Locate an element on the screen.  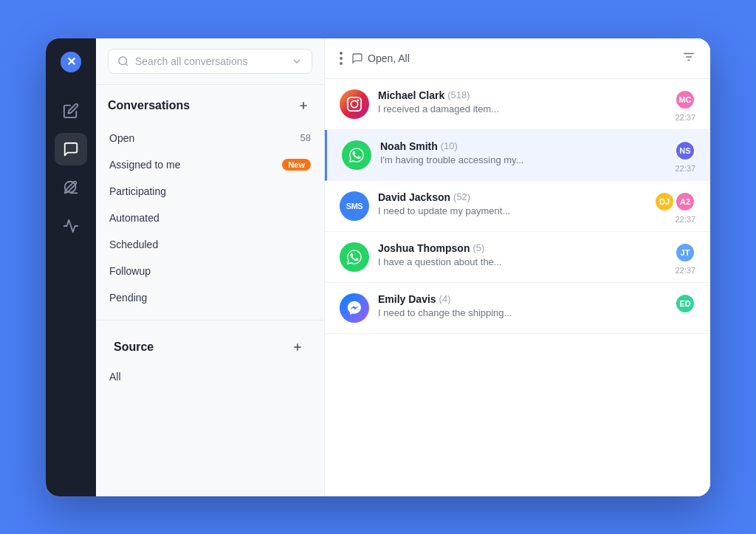
menu-item-open: Open 58 is located at coordinates (210, 138).